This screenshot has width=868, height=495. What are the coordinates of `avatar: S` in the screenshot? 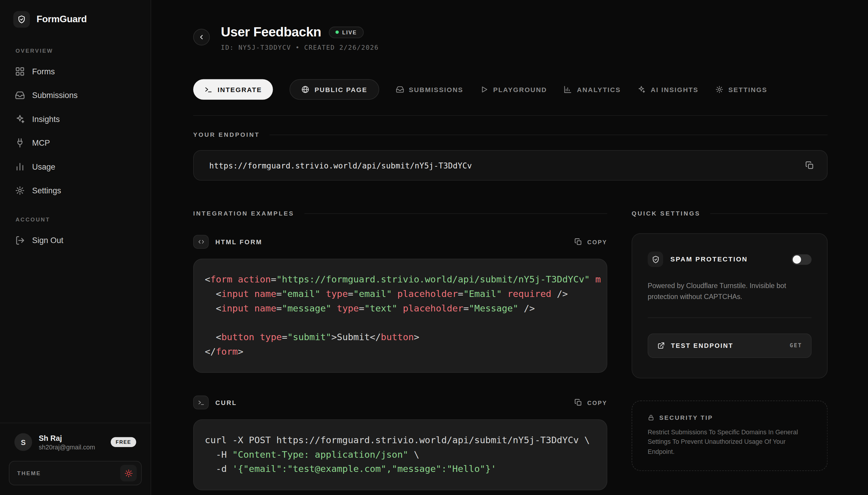 It's located at (23, 442).